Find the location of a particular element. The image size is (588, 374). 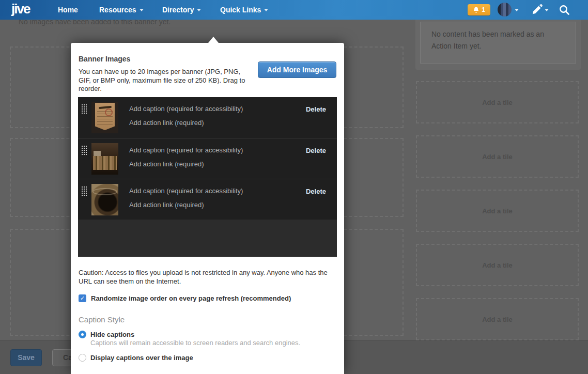

nav-item-label: Resources is located at coordinates (118, 10).